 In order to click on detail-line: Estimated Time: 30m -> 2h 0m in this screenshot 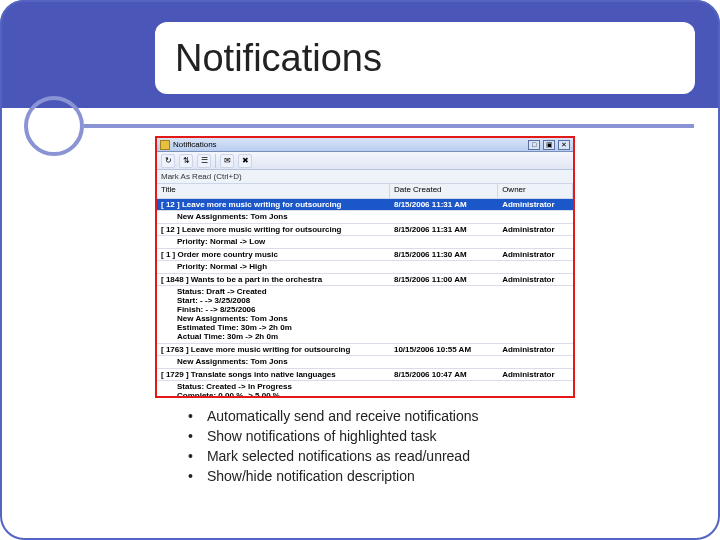, I will do `click(373, 328)`.